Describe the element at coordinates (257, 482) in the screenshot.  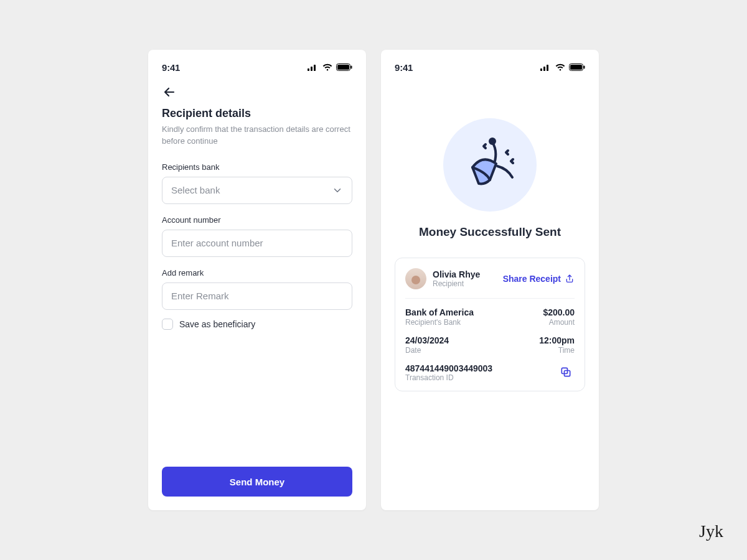
I see `button-label: Send Money` at that location.